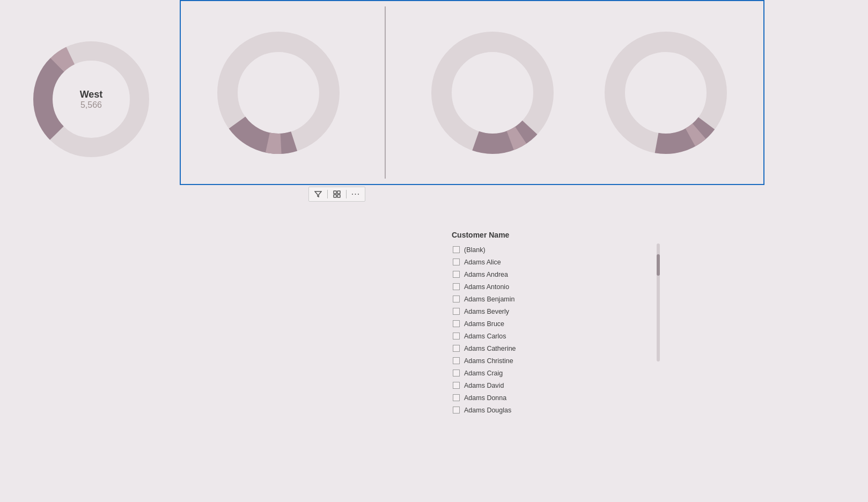 This screenshot has width=868, height=502. I want to click on customer-scrollbar-thumb, so click(658, 265).